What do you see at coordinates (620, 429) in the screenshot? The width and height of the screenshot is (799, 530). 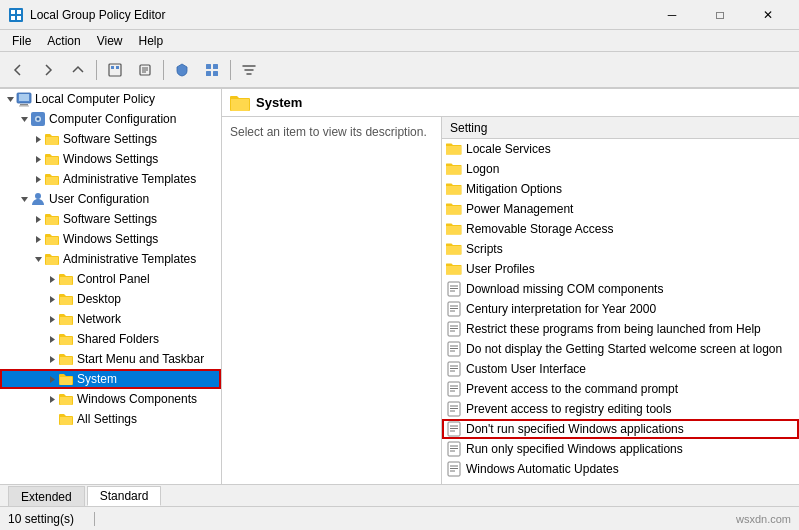 I see `list-item-dont-run: Don't run specified Windows applications` at bounding box center [620, 429].